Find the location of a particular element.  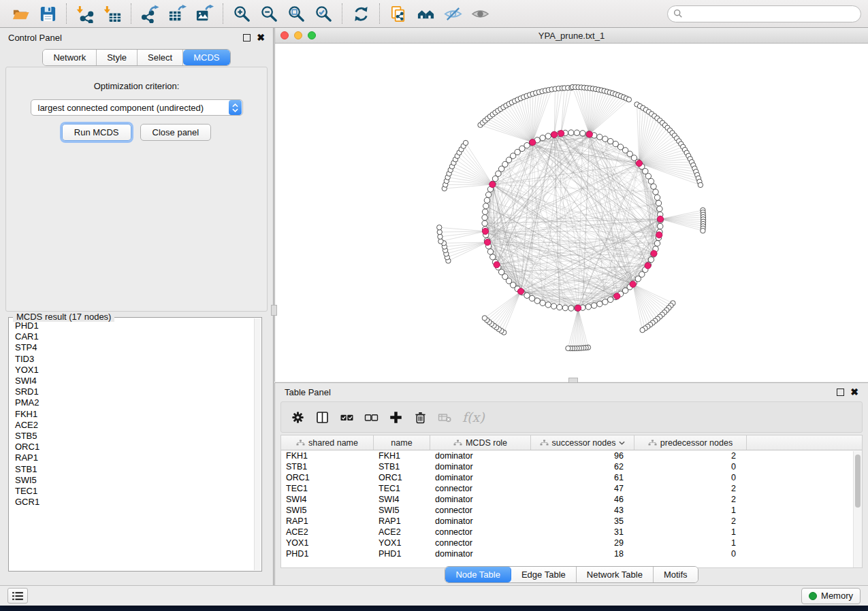

table-cell-name: RAP1 is located at coordinates (402, 521).